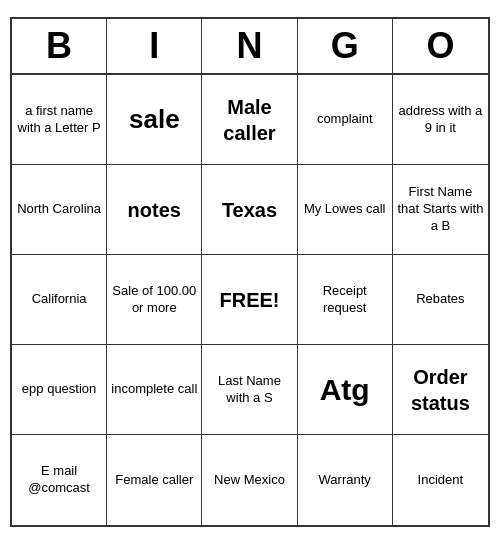  Describe the element at coordinates (154, 210) in the screenshot. I see `bingo-cell-6: notes` at that location.